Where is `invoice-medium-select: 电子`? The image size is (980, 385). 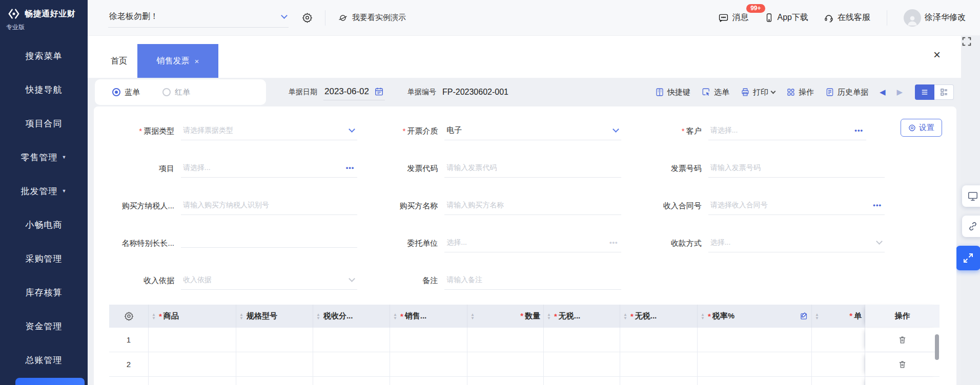 invoice-medium-select: 电子 is located at coordinates (533, 131).